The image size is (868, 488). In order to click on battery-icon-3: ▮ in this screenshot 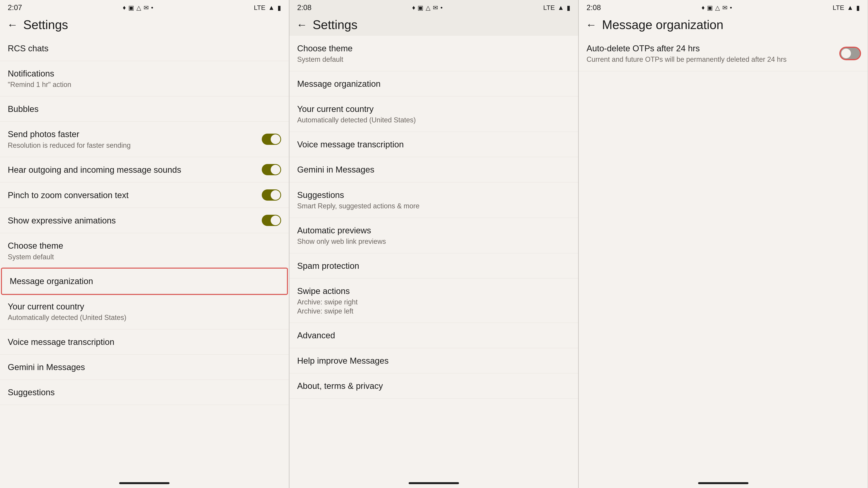, I will do `click(858, 8)`.